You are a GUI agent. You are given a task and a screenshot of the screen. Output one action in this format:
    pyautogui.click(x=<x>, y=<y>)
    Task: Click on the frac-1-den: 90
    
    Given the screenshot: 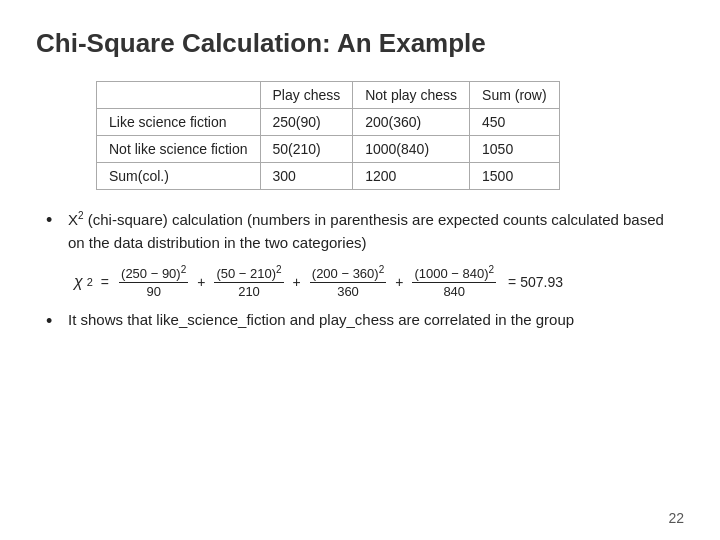 What is the action you would take?
    pyautogui.click(x=153, y=291)
    